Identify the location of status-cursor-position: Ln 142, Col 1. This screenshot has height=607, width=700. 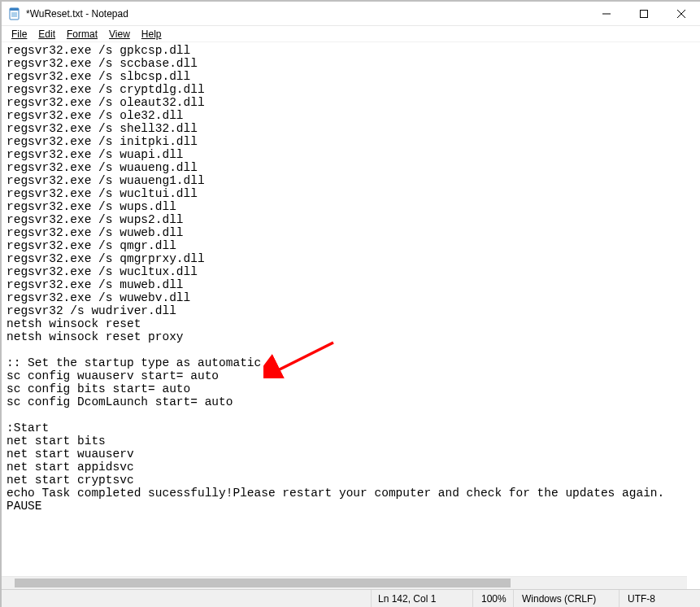
(421, 599).